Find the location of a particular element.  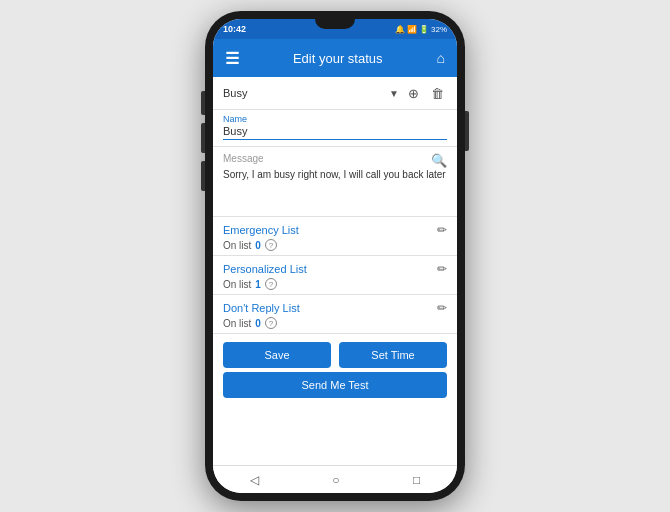

add-status-button: ⊕ is located at coordinates (413, 93).